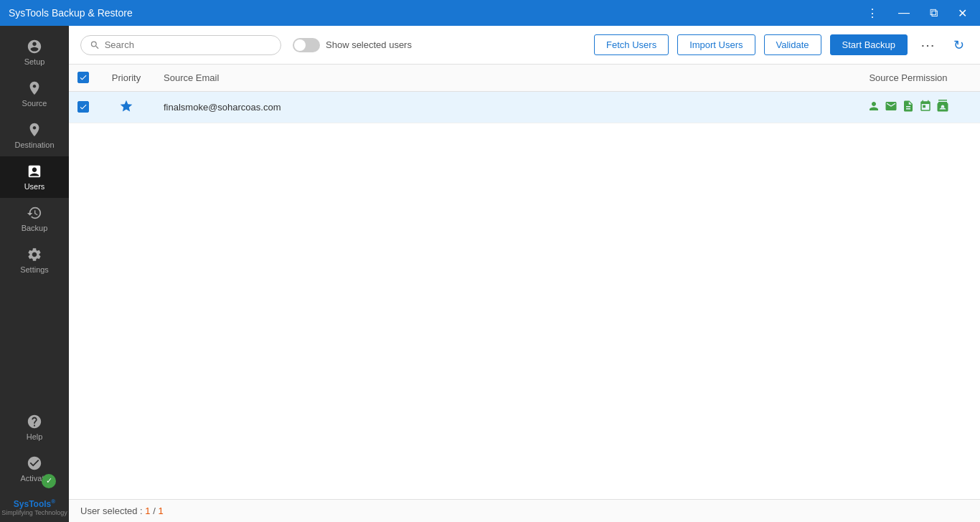 Image resolution: width=980 pixels, height=522 pixels. What do you see at coordinates (524, 45) in the screenshot?
I see `toolbar: Show selected users Fetch Users Import U…` at bounding box center [524, 45].